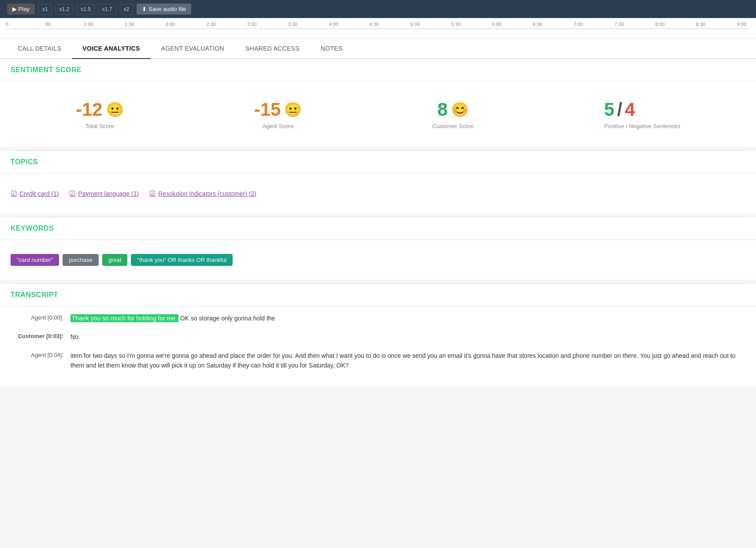  What do you see at coordinates (89, 24) in the screenshot?
I see `tick-60: 1:00` at bounding box center [89, 24].